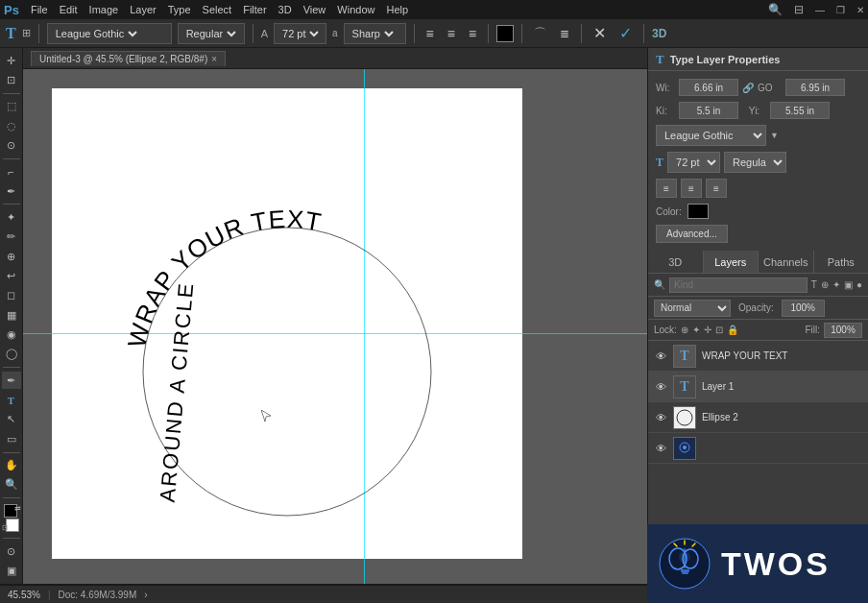  I want to click on menu-item-3d: 3D, so click(285, 10).